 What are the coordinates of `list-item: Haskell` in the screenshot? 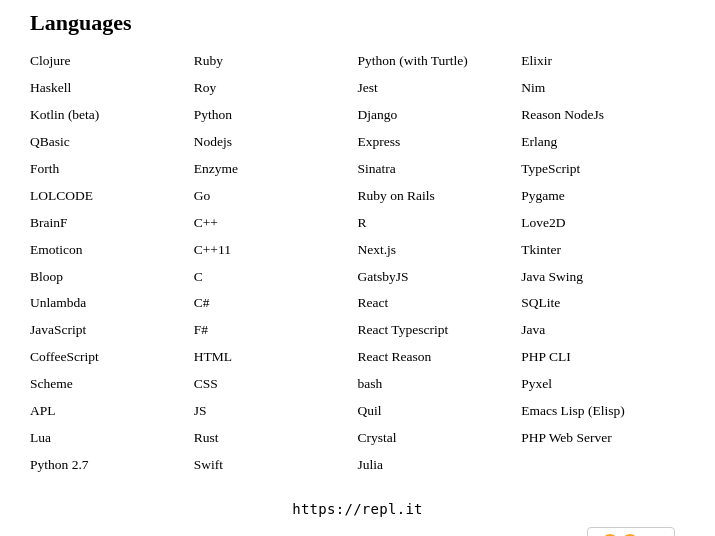 It's located at (112, 88).